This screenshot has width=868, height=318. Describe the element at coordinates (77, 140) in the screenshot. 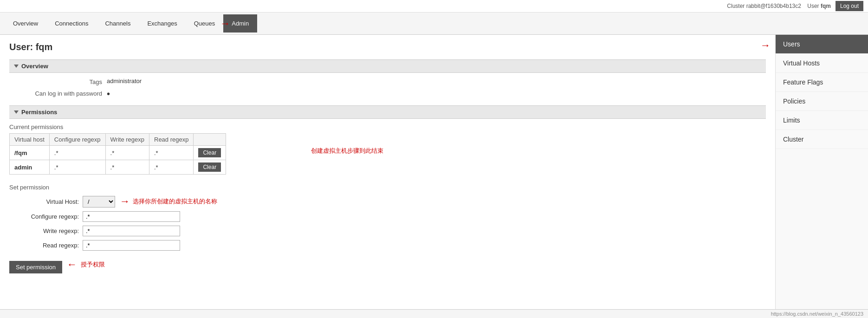

I see `col-configure: Configure regexp` at that location.